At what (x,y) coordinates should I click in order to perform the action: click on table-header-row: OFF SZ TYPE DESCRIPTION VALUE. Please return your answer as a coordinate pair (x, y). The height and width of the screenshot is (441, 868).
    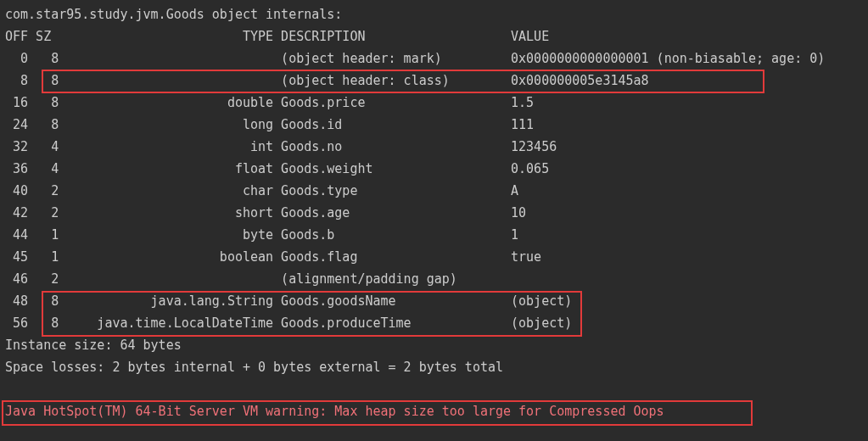
    Looking at the image, I should click on (434, 36).